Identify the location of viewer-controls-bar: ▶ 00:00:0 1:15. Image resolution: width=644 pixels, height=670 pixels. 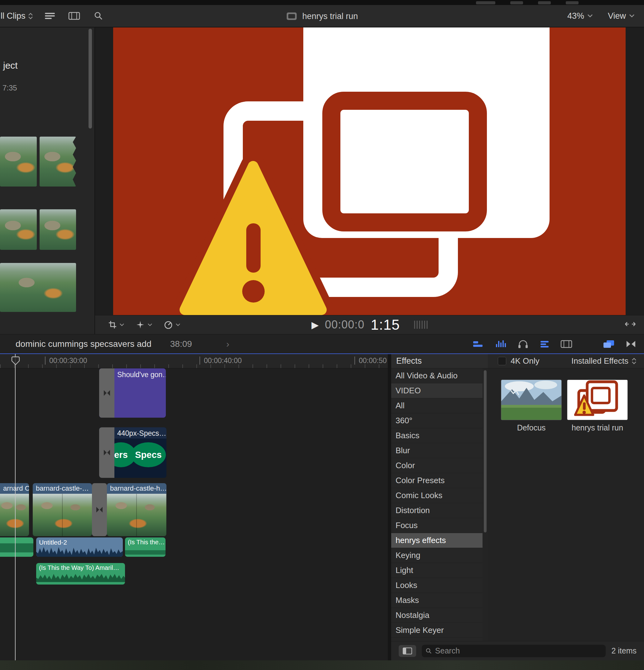
(370, 325).